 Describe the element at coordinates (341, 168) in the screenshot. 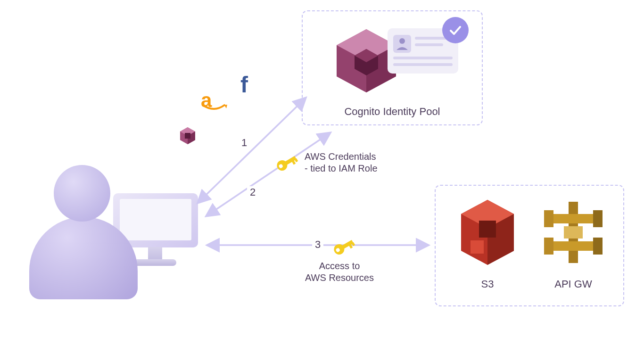

I see `step-2-label-line2: - tied to IAM Role` at that location.